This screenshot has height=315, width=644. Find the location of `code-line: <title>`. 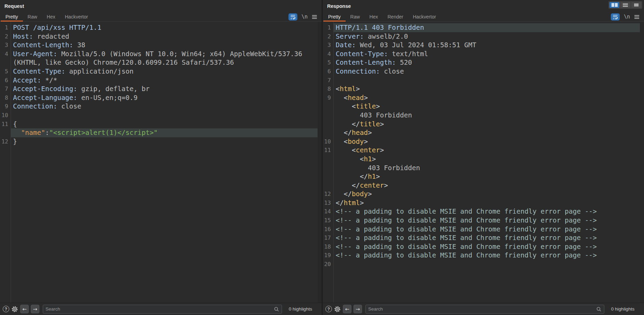

code-line: <title> is located at coordinates (483, 106).